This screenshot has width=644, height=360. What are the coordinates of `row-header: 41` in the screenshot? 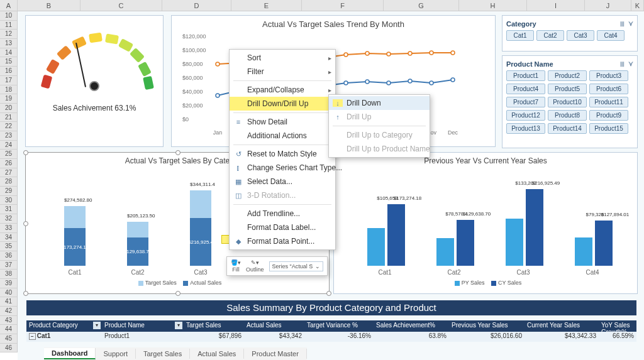 It's located at (9, 302).